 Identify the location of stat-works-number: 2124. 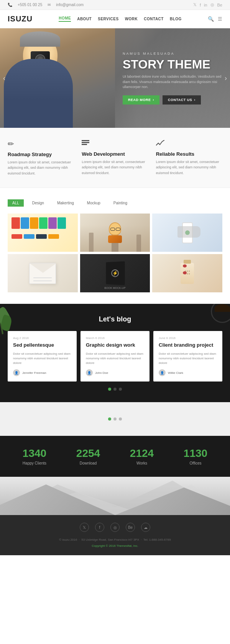
(142, 453).